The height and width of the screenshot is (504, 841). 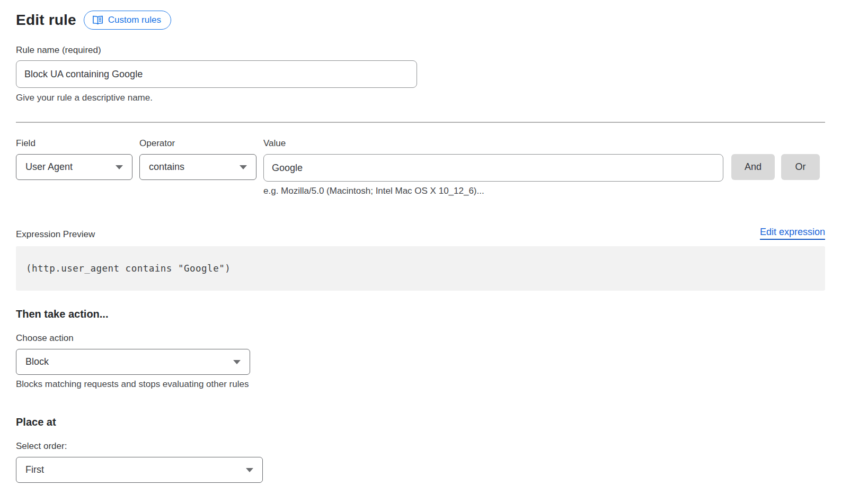 I want to click on action-heading: Then take action..., so click(x=421, y=314).